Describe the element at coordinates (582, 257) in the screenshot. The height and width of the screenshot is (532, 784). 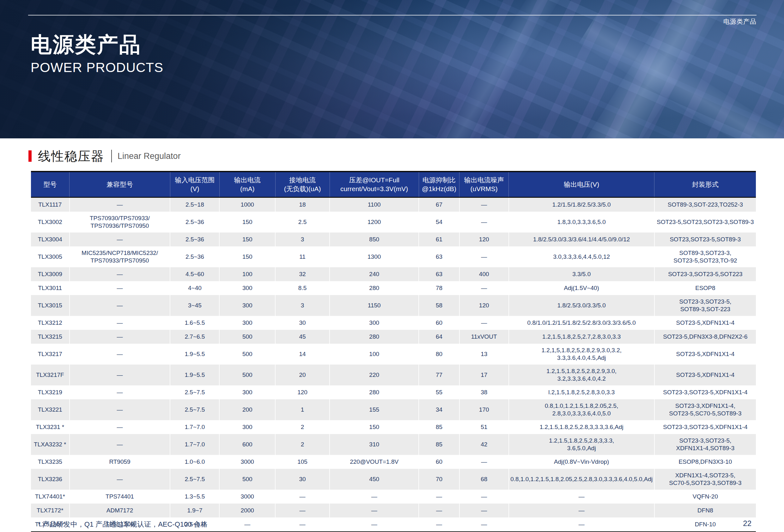
I see `cell-vout: 3.0,3.3,3.6,4.4,5.0,12` at that location.